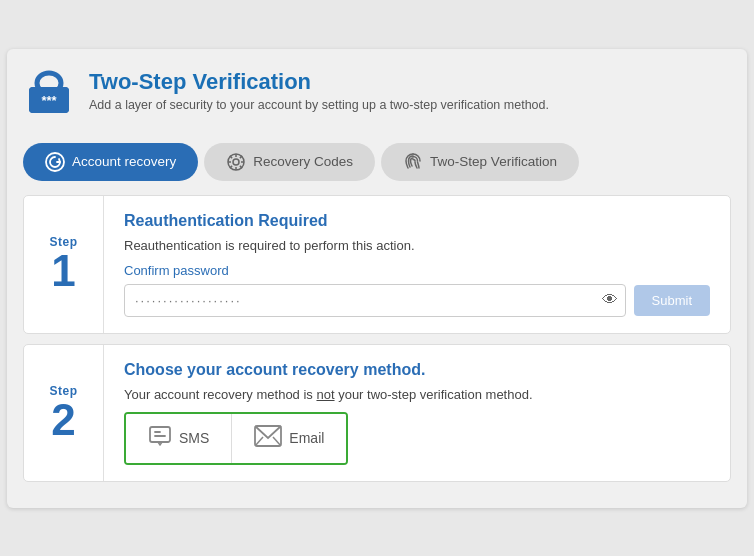 This screenshot has width=754, height=556. Describe the element at coordinates (434, 394) in the screenshot. I see `step2-desc-suffix: your two-step verification method.` at that location.